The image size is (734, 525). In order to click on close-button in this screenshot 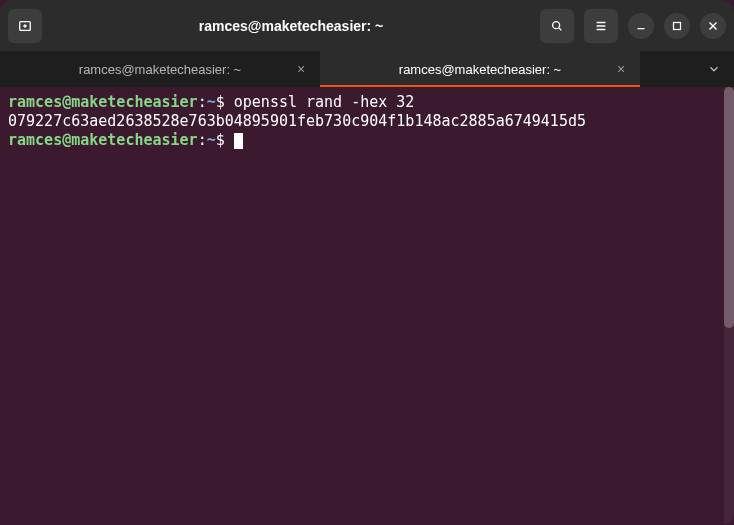, I will do `click(713, 26)`.